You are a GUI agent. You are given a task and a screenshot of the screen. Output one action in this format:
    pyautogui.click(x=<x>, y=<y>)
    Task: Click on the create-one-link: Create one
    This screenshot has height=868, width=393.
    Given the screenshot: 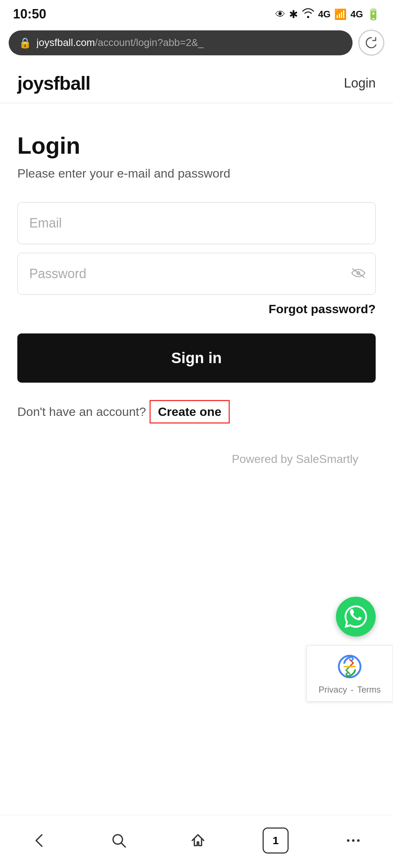 What is the action you would take?
    pyautogui.click(x=190, y=412)
    